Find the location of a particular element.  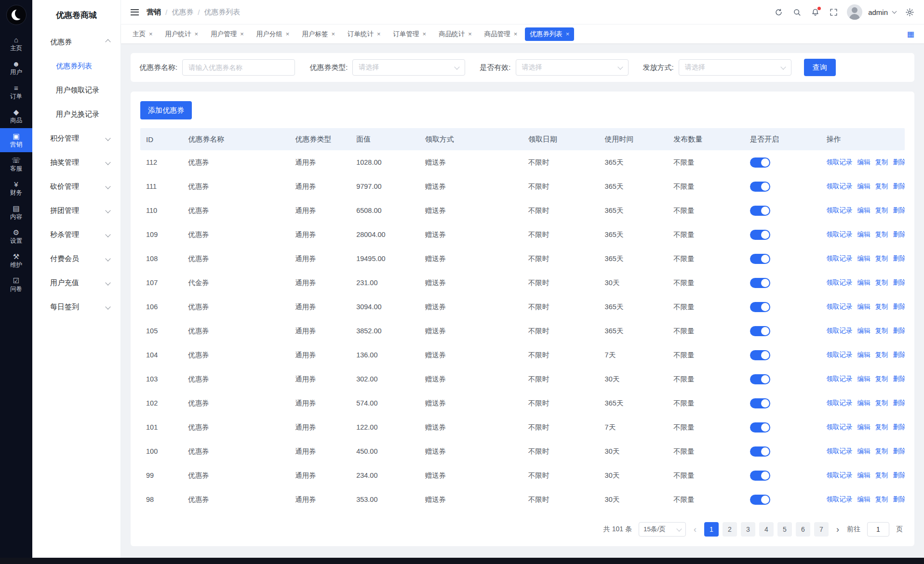

menu-group-paid-member: 付费会员 is located at coordinates (76, 259).